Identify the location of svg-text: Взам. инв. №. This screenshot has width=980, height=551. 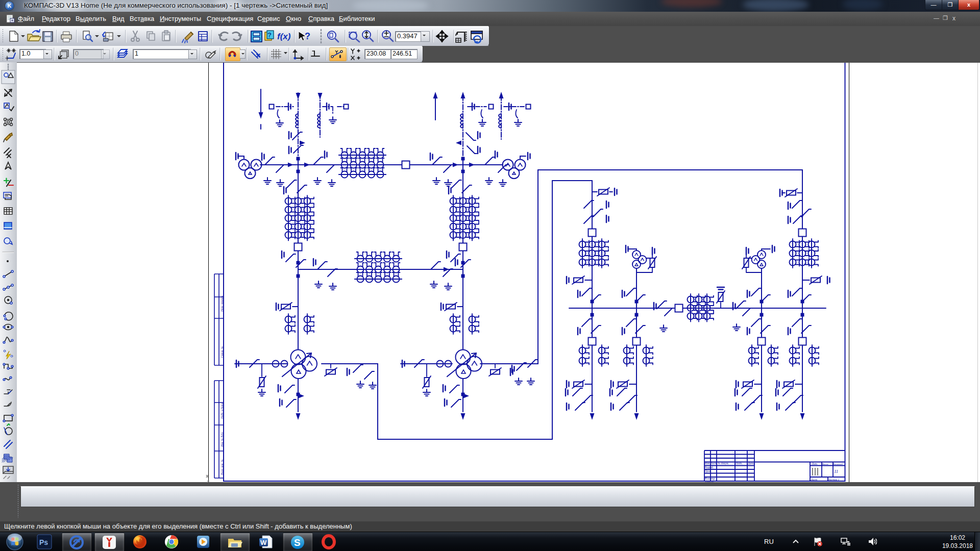
(222, 467).